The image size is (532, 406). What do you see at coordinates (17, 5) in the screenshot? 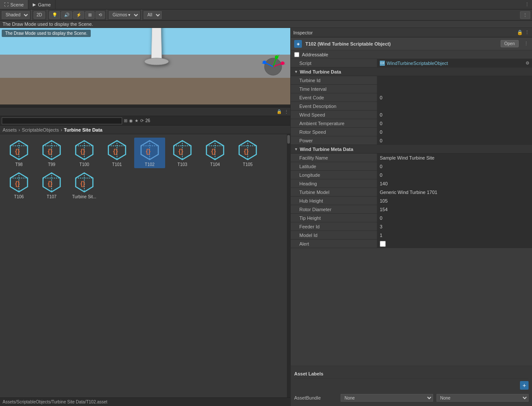
I see `scene-tab-label: Scene` at bounding box center [17, 5].